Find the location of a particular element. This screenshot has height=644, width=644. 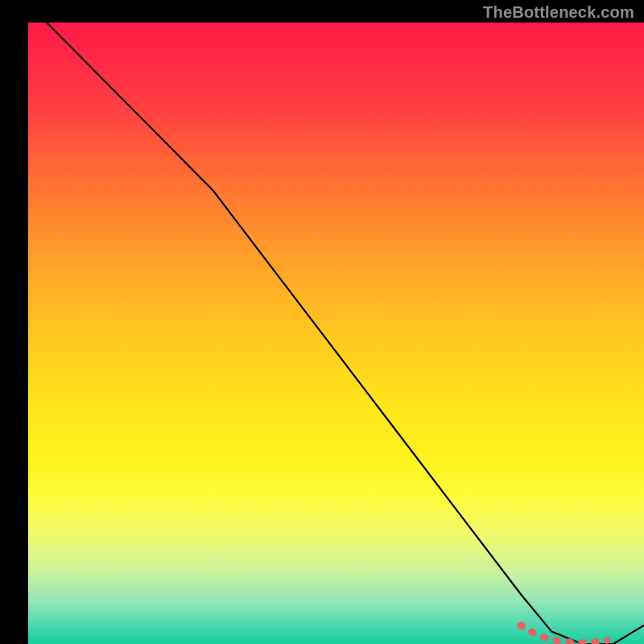

highlight-end-dot is located at coordinates (607, 641).